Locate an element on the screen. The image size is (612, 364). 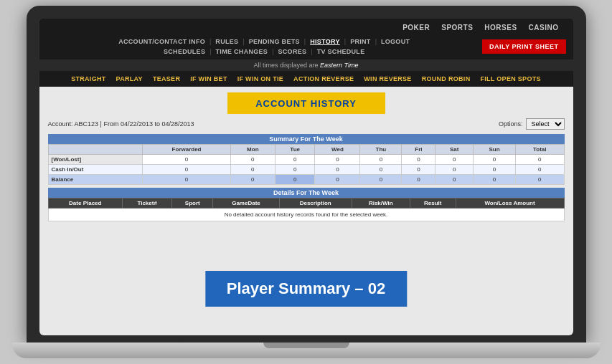
laptop-base is located at coordinates (306, 350).